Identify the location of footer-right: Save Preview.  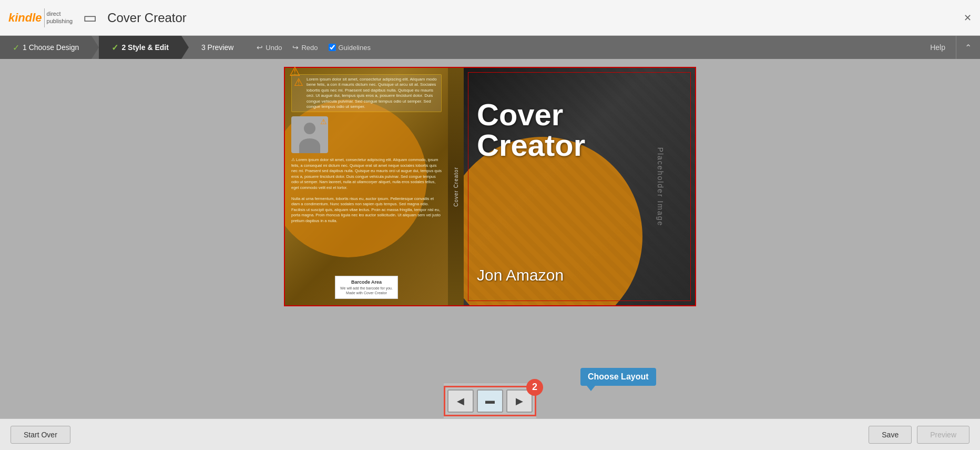
(919, 435).